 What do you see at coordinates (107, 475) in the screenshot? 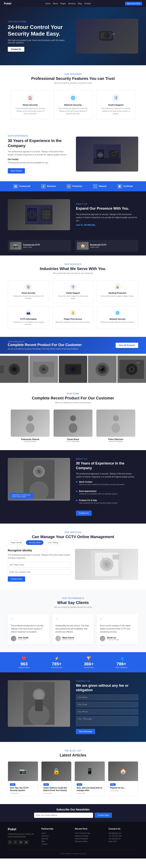
I see `about-description: The professional approach to security. T…` at bounding box center [107, 475].